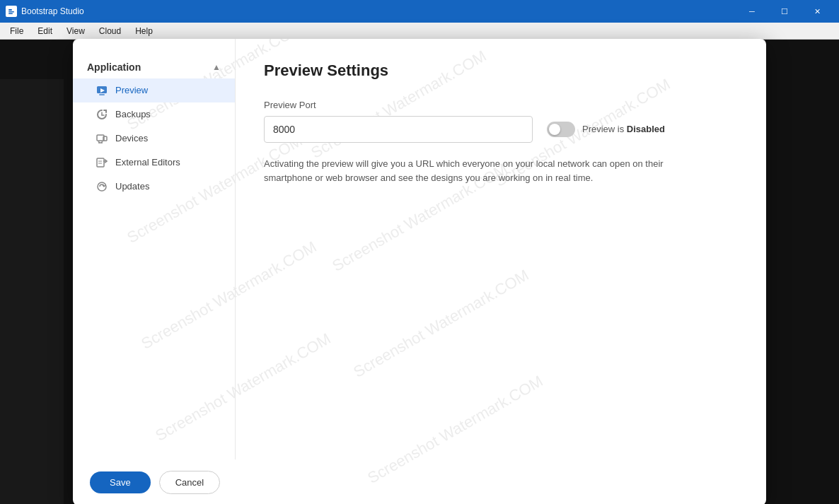 This screenshot has width=839, height=504. I want to click on chevron-up-icon: ▲, so click(216, 67).